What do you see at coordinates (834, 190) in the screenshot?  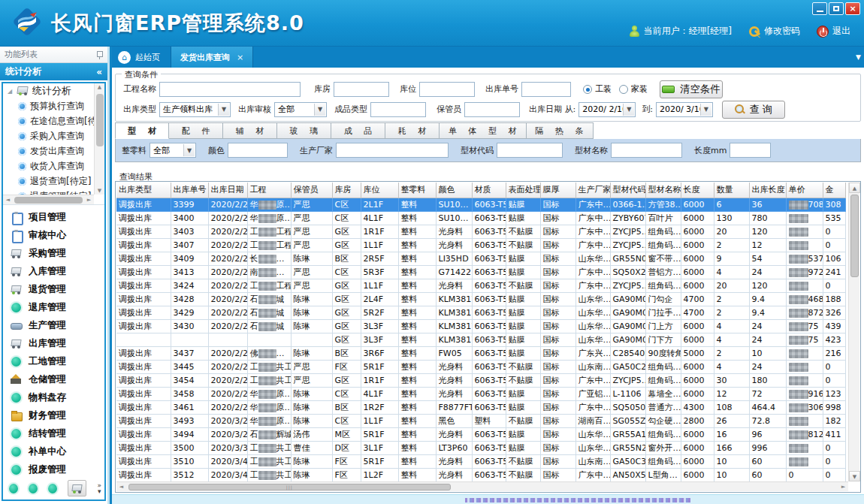 I see `column-header-金: 金` at bounding box center [834, 190].